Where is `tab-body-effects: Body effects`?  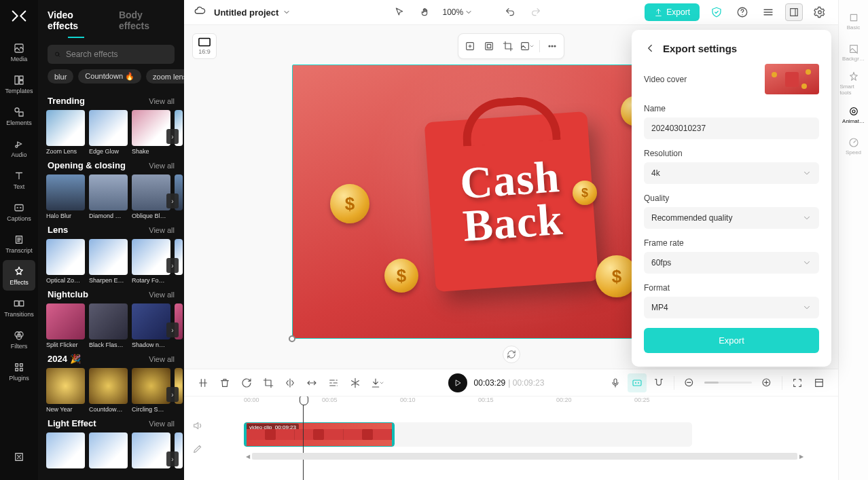 tab-body-effects: Body effects is located at coordinates (147, 24).